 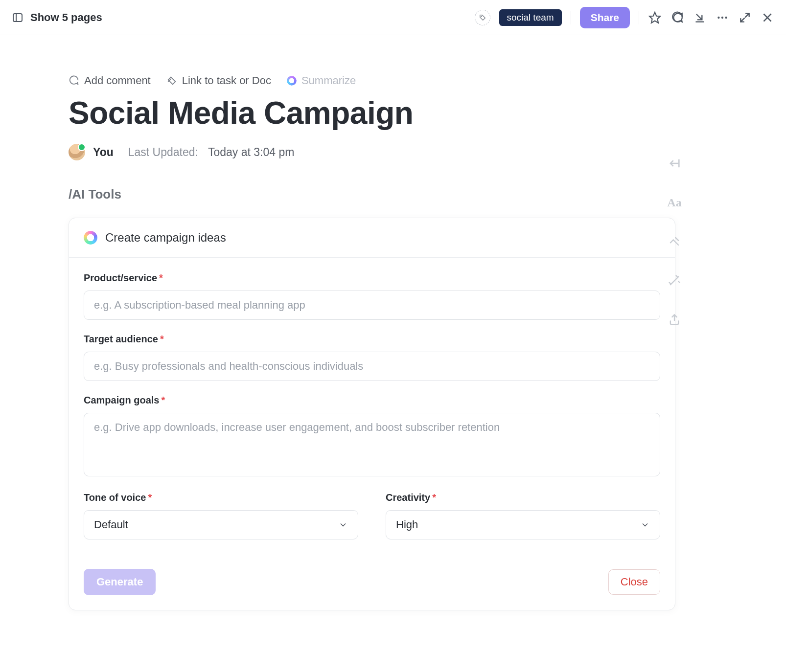 I want to click on add-comment-action: Add comment, so click(x=110, y=81).